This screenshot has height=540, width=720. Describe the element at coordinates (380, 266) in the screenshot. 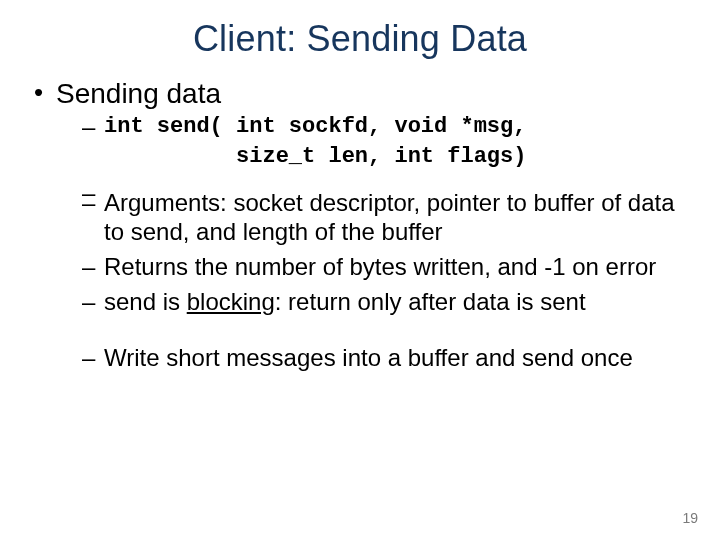

I see `sub-returns-text: Returns the number of bytes written, and…` at that location.